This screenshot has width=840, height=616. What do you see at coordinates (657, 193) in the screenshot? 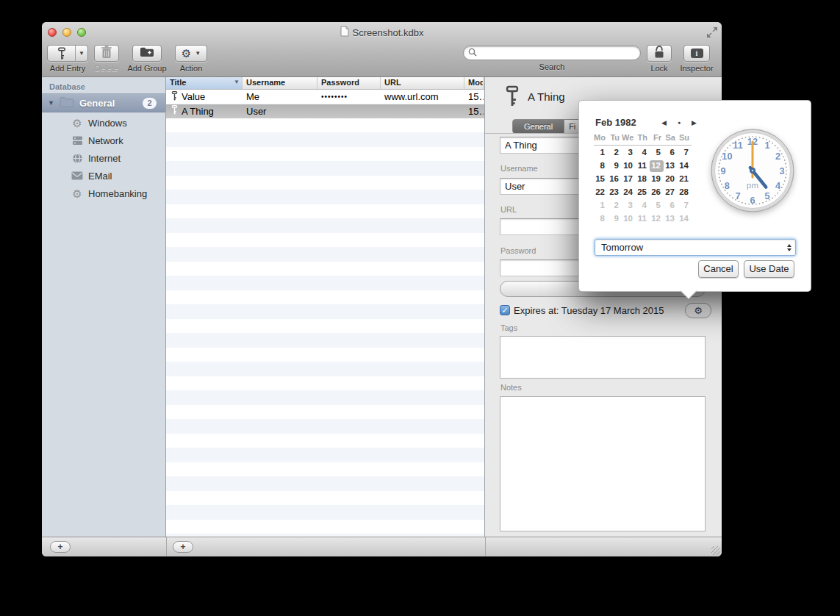
I see `calendar-day: 26` at bounding box center [657, 193].